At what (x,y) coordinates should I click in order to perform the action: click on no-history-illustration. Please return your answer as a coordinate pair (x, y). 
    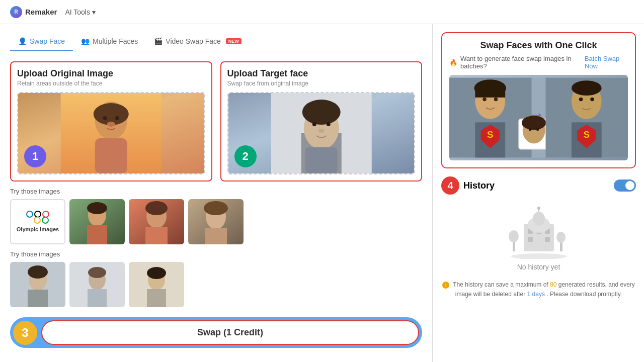
    Looking at the image, I should click on (539, 231).